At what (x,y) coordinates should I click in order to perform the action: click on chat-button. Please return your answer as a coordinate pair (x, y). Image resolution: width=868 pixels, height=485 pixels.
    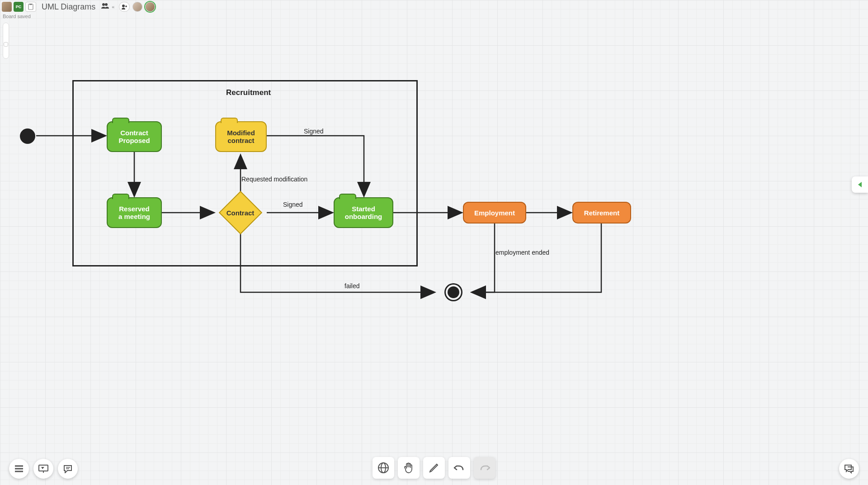
    Looking at the image, I should click on (849, 469).